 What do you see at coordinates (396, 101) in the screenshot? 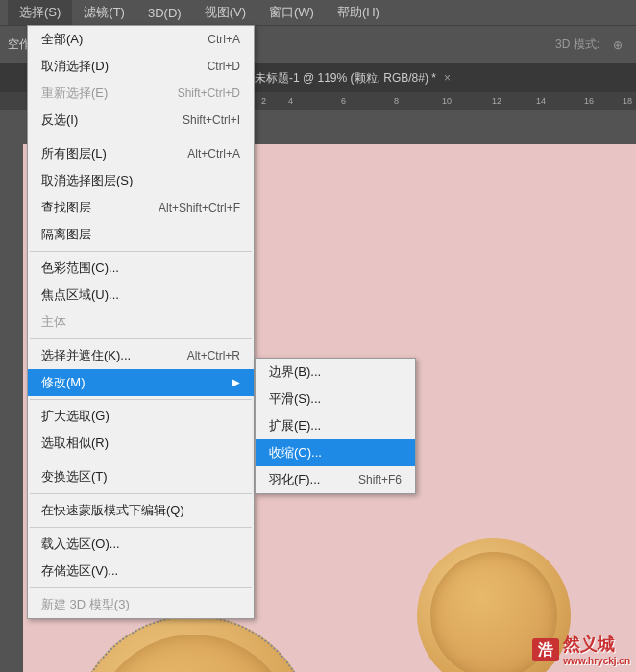
I see `ruler-mark: 8` at bounding box center [396, 101].